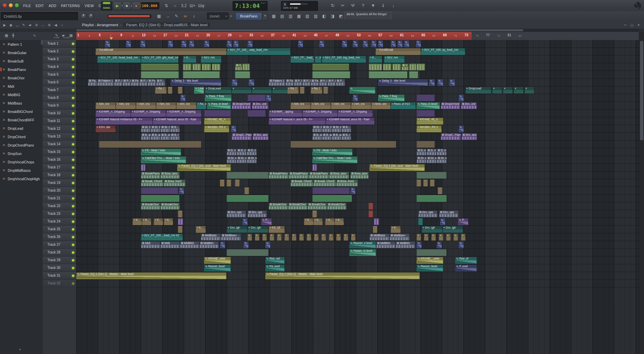 This screenshot has height=354, width=644. Describe the element at coordinates (39, 16) in the screenshot. I see `project-filename: CHAINS.flp` at that location.